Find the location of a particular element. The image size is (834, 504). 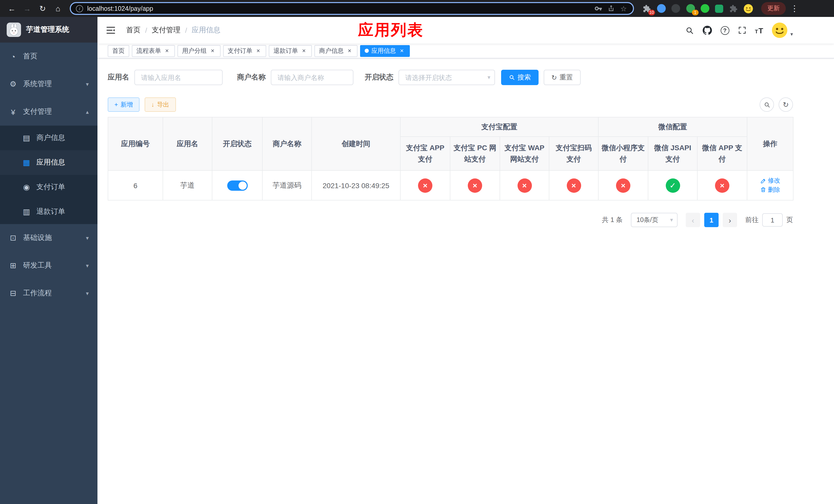

cell-wechat-app: × is located at coordinates (722, 185).